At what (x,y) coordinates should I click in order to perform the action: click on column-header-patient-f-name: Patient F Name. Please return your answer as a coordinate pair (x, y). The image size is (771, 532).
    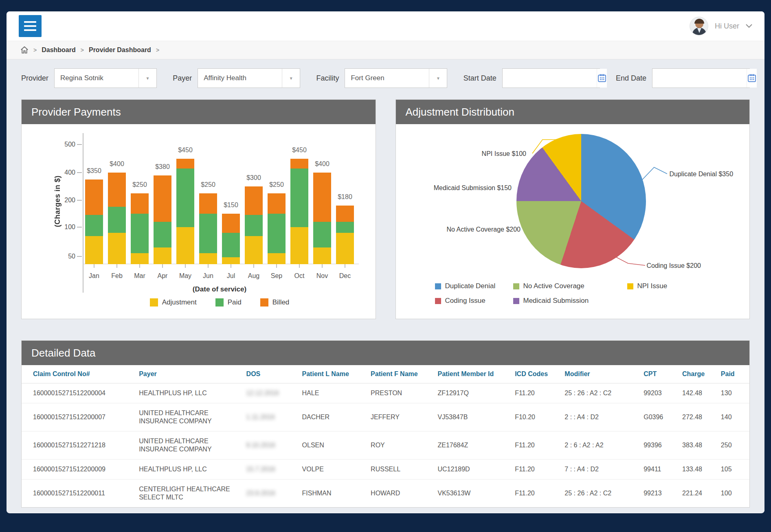
    Looking at the image, I should click on (400, 374).